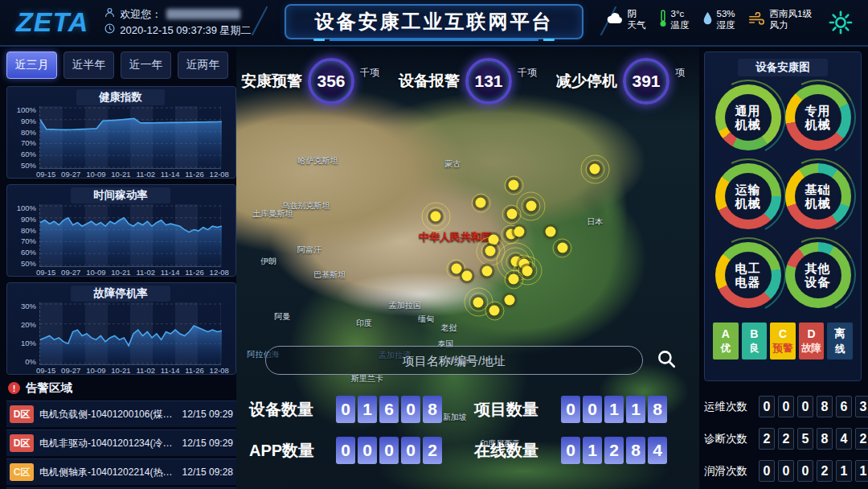 The height and width of the screenshot is (489, 868). I want to click on y-tick-label: 80%, so click(24, 230).